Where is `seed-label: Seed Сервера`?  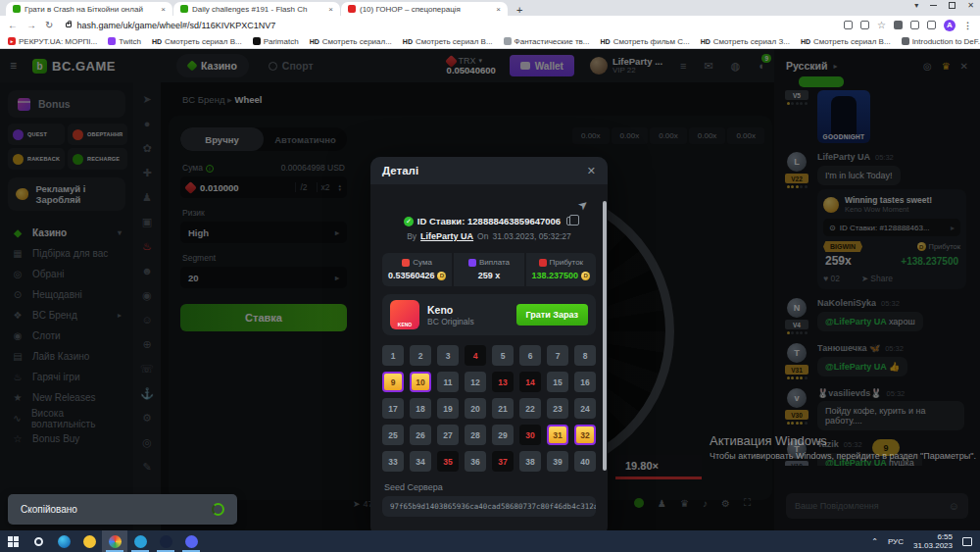 seed-label: Seed Сервера is located at coordinates (489, 487).